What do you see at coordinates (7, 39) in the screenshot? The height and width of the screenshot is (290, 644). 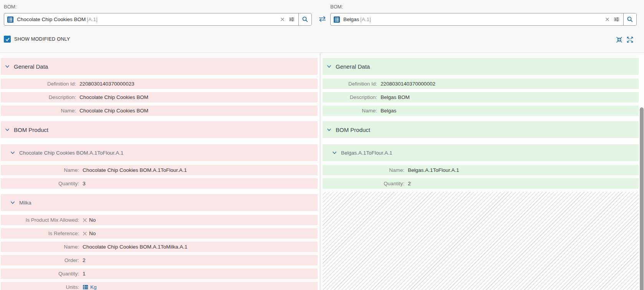 I see `checkbox-check-icon` at bounding box center [7, 39].